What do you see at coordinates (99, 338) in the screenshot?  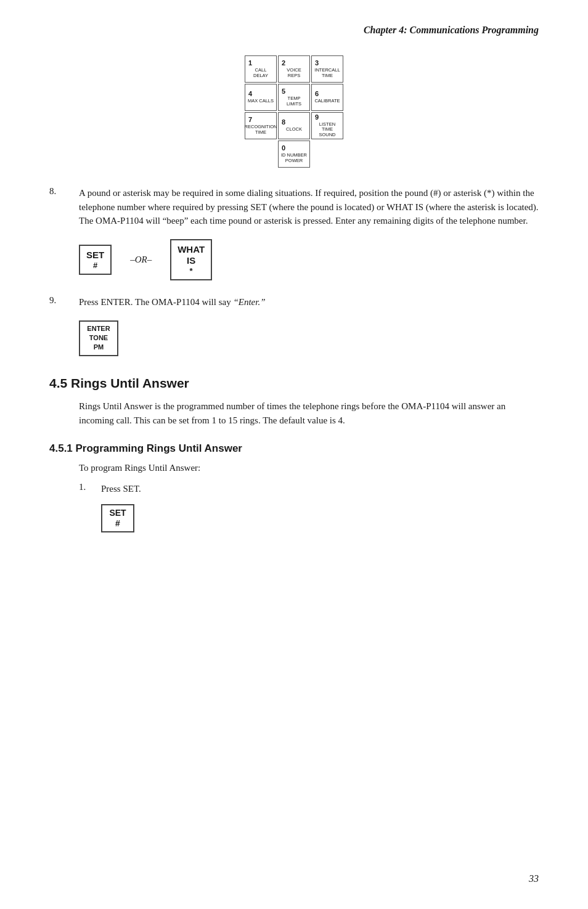 I see `enter-sub1: TONE` at bounding box center [99, 338].